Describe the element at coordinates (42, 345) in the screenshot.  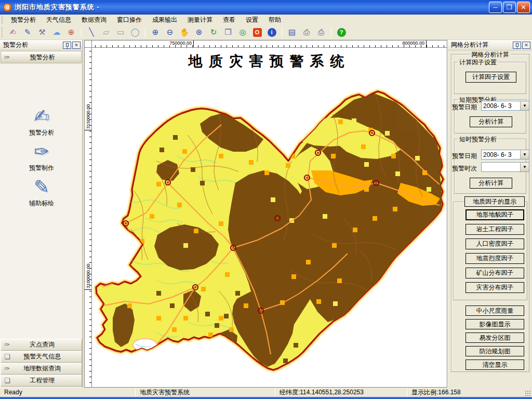
I see `group-bar-disaster-point-query: ✑灾点查询` at that location.